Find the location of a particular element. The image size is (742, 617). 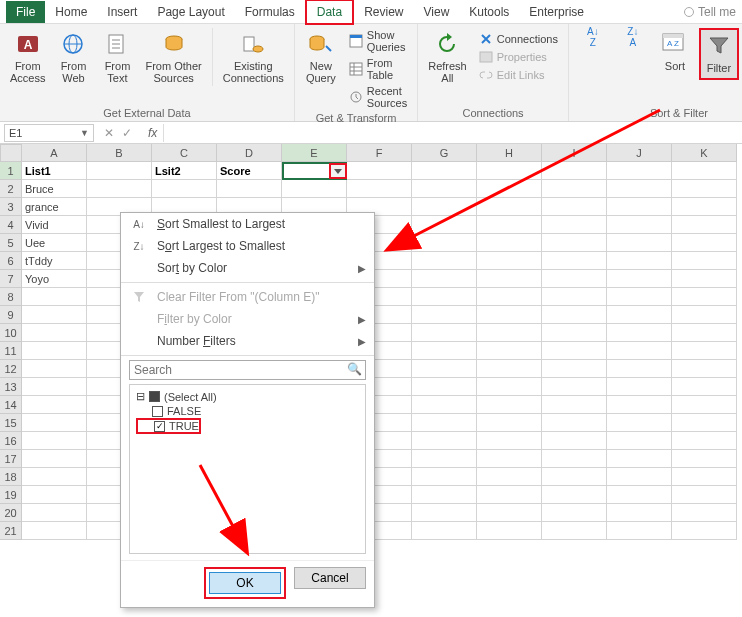

row-18: 18 is located at coordinates (11, 477).